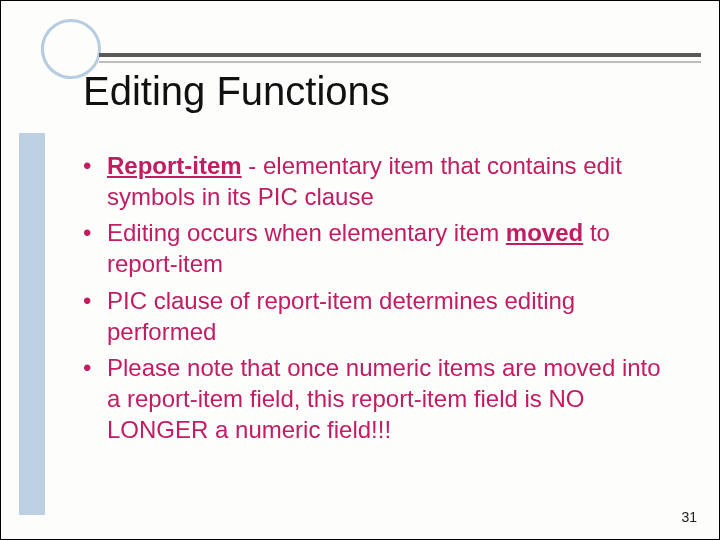  I want to click on term-report-item: Report-item, so click(174, 166).